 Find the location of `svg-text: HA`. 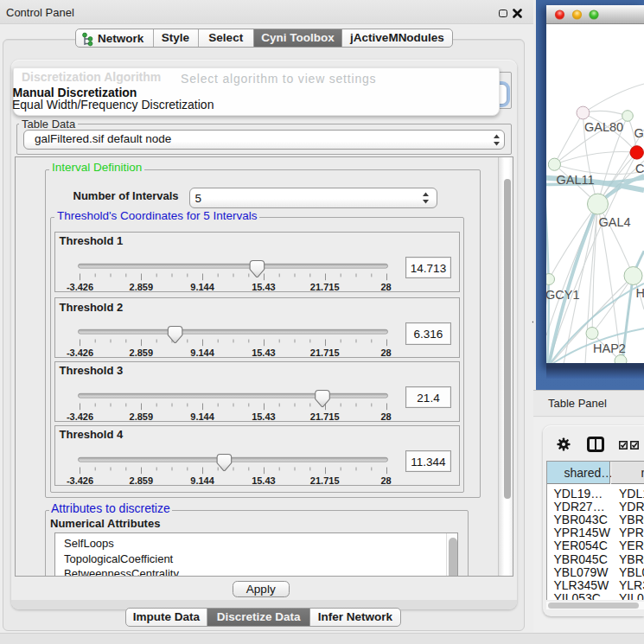

svg-text: HA is located at coordinates (640, 293).